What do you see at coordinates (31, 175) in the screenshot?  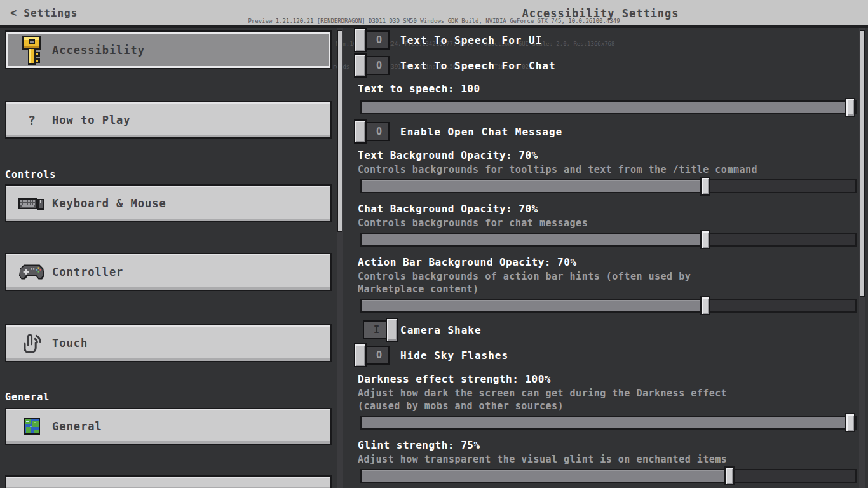 I see `section-label-controls: Controls` at bounding box center [31, 175].